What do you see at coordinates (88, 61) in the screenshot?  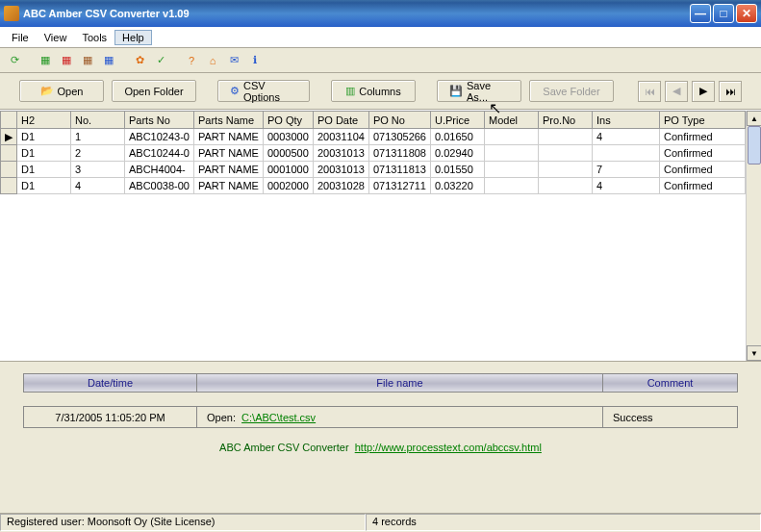 I see `export-doc-icon: ▦` at bounding box center [88, 61].